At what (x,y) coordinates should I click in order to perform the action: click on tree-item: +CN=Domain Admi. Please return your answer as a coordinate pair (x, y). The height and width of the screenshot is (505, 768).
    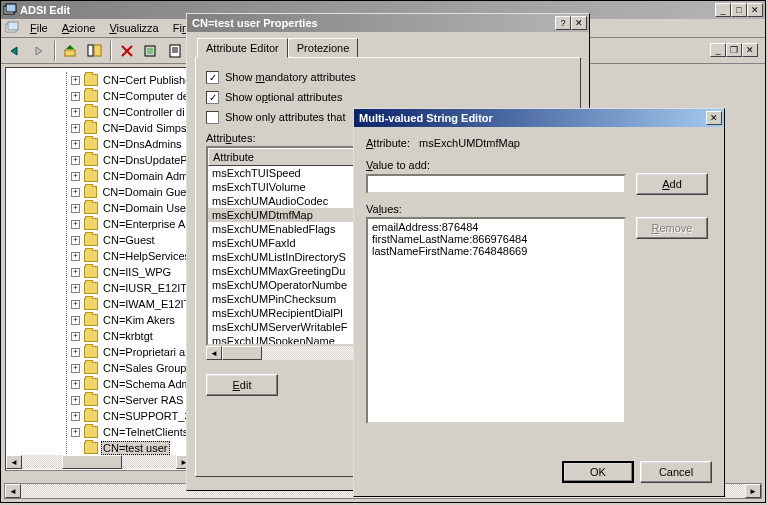
    Looking at the image, I should click on (130, 176).